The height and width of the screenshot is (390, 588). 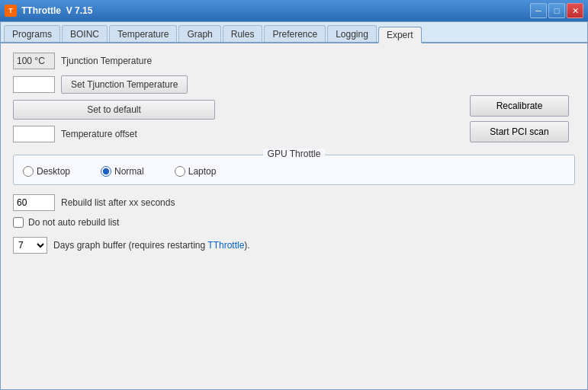 What do you see at coordinates (294, 222) in the screenshot?
I see `no-auto-rebuild-row: Do not auto rebuild list` at bounding box center [294, 222].